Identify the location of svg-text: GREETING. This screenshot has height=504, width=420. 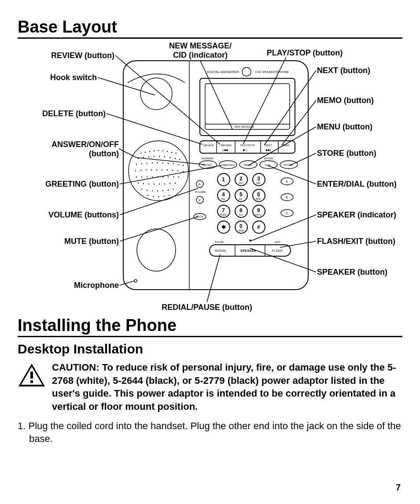
(228, 165).